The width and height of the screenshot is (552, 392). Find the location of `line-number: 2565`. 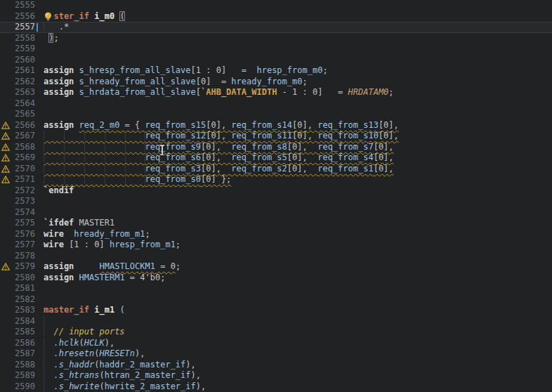

line-number: 2565 is located at coordinates (18, 115).